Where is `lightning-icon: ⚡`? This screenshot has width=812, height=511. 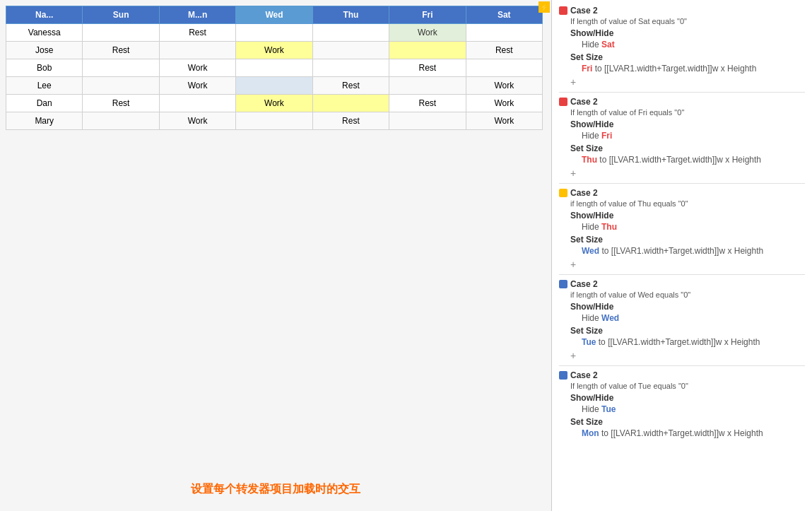 lightning-icon: ⚡ is located at coordinates (544, 7).